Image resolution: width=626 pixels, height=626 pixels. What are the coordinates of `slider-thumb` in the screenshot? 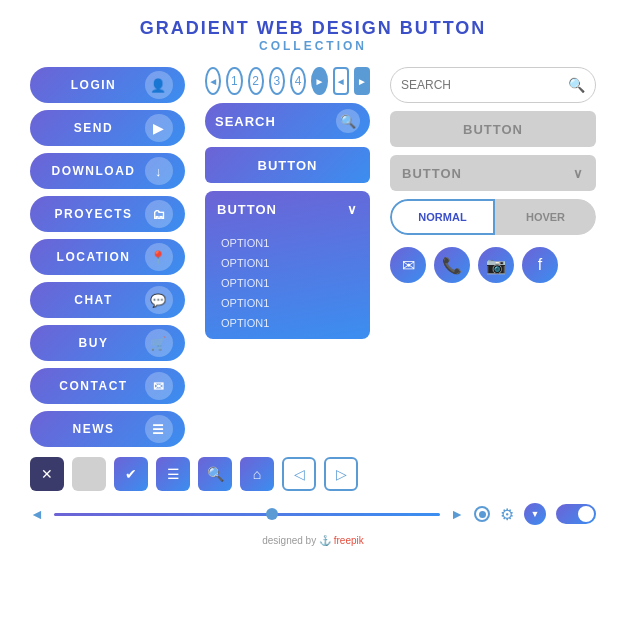 It's located at (272, 514).